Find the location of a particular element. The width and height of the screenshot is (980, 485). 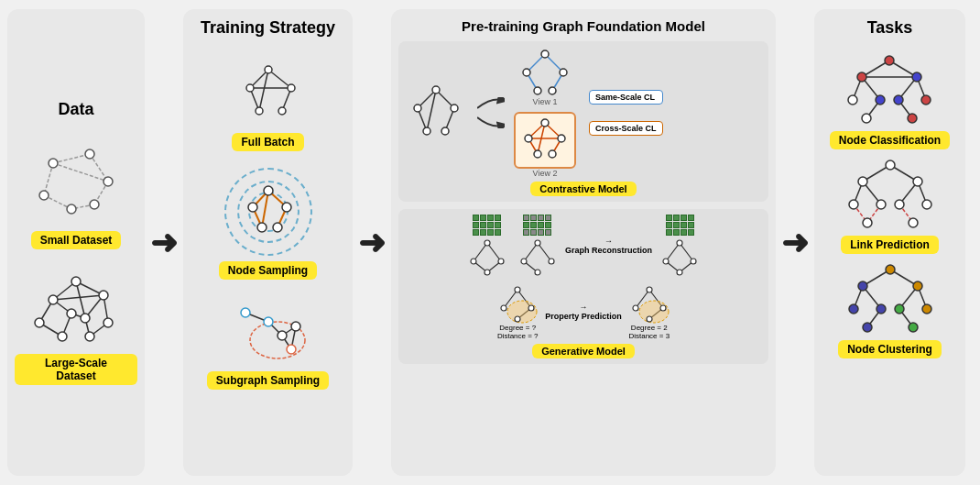

generative-model-container: → Graph Reconstruction is located at coordinates (583, 286).